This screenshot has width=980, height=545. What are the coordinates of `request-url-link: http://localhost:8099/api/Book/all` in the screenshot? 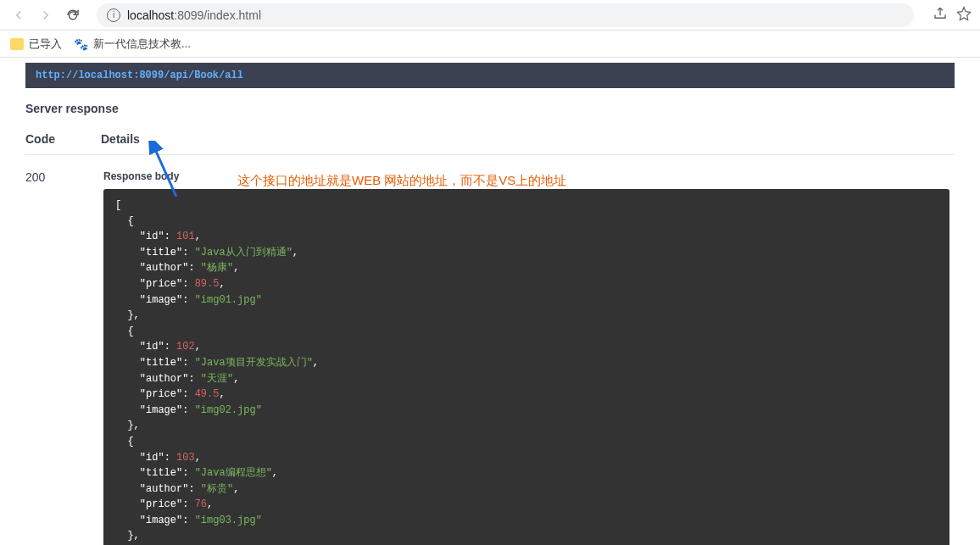 It's located at (139, 75).